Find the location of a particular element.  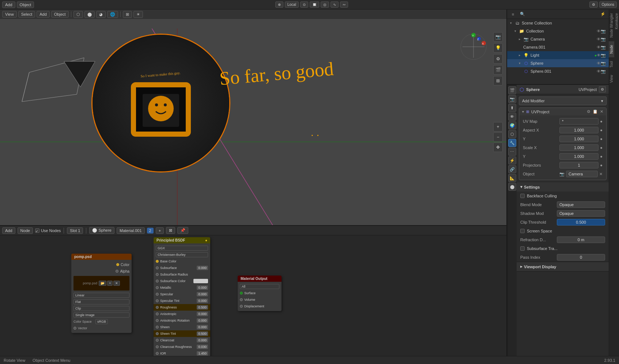

funnel-icon-btn: ⚡ is located at coordinates (603, 14).